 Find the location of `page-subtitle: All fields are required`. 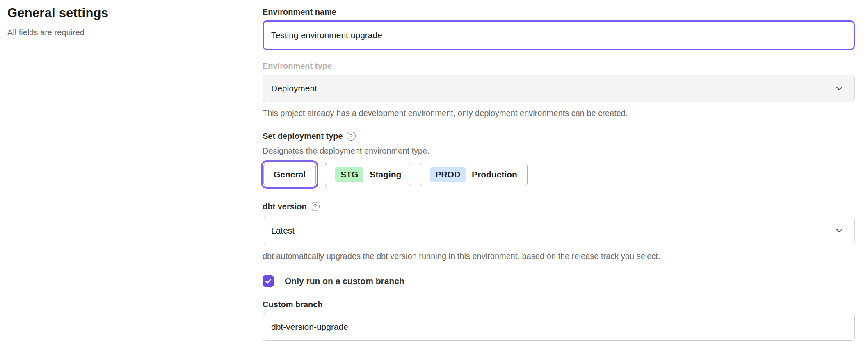

page-subtitle: All fields are required is located at coordinates (122, 32).